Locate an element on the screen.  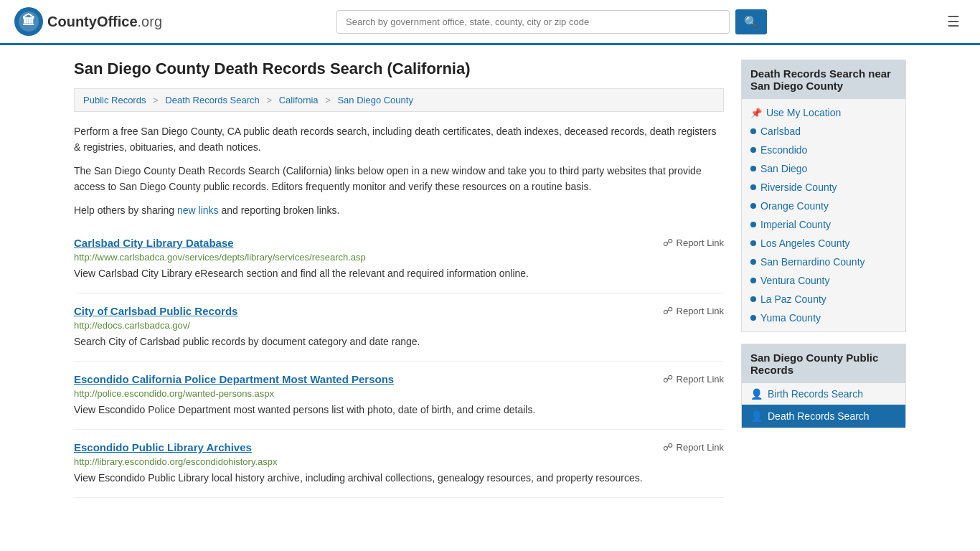
breadcrumb-san-diego: San Diego County is located at coordinates (375, 100).